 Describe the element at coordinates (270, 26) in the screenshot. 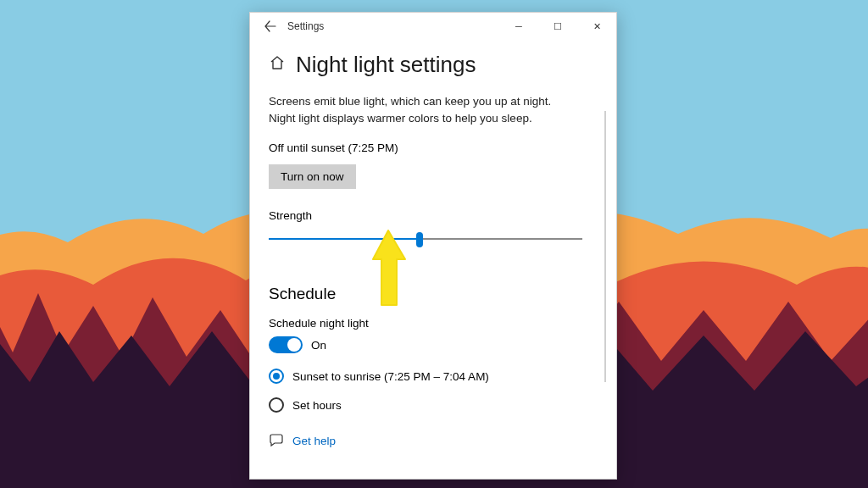

I see `back-button` at that location.